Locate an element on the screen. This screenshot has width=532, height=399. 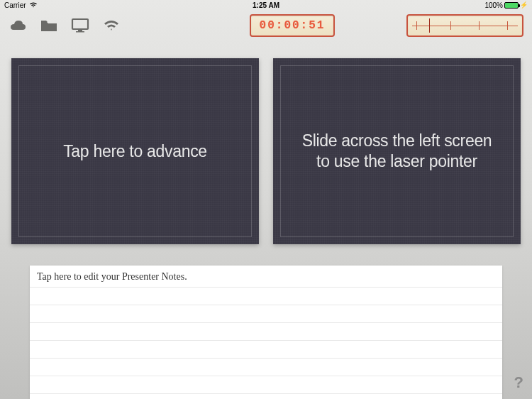
wifi-icon is located at coordinates (111, 26).